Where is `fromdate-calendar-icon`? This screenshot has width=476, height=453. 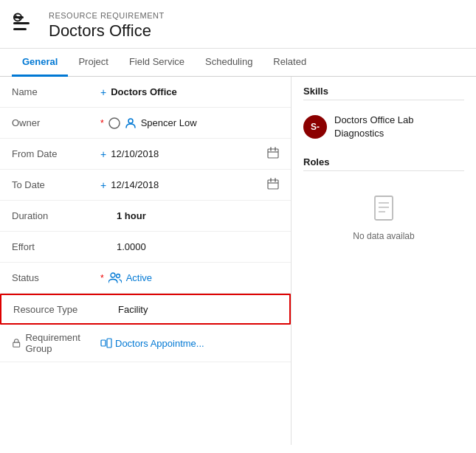
fromdate-calendar-icon is located at coordinates (273, 153).